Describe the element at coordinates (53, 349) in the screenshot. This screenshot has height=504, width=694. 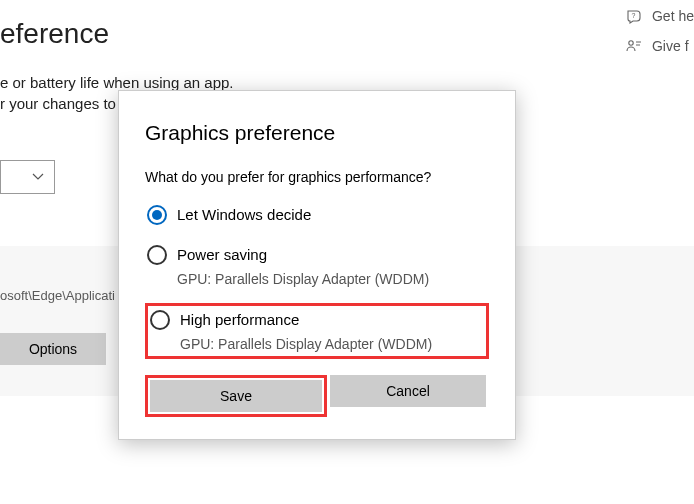
I see `options-button: Options` at that location.